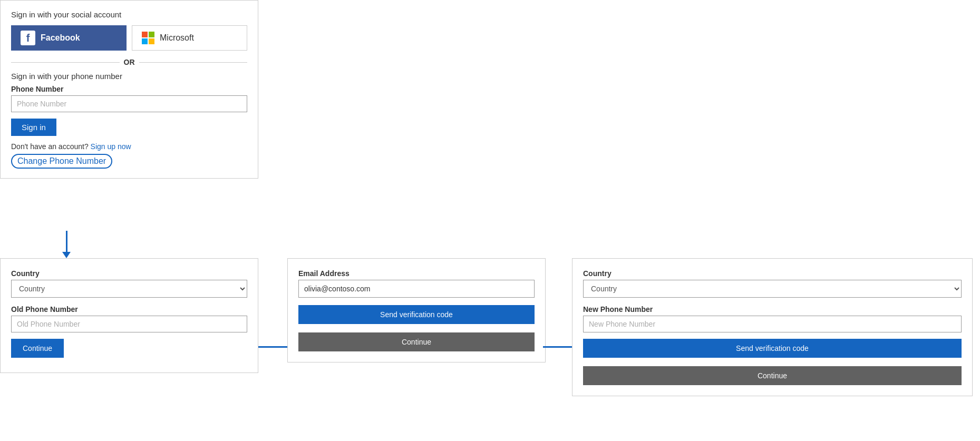 Image resolution: width=980 pixels, height=441 pixels. Describe the element at coordinates (772, 327) in the screenshot. I see `new-phone-card: Country Country New Phone Number Send ve…` at that location.